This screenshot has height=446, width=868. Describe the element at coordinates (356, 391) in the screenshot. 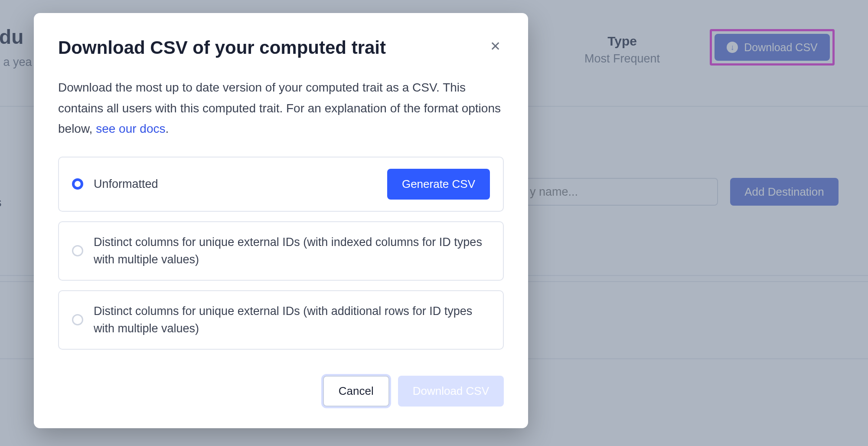

I see `cancel-button: Cancel` at that location.